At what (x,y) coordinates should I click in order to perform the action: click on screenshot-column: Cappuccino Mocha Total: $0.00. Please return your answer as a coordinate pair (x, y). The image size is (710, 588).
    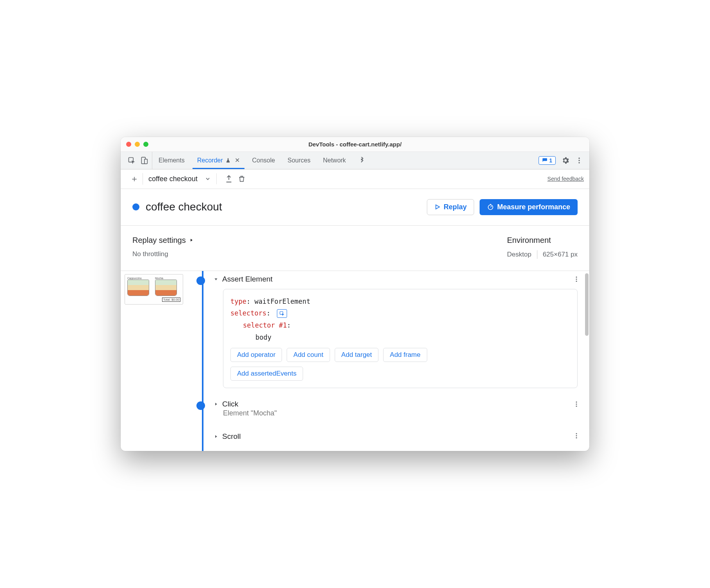
    Looking at the image, I should click on (155, 361).